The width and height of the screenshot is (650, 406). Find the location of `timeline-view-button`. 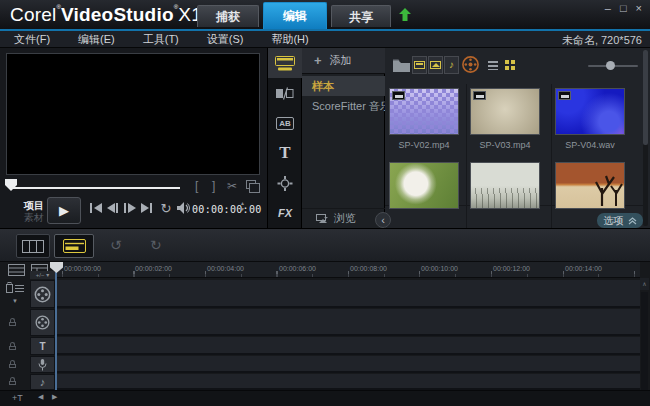

timeline-view-button is located at coordinates (74, 246).